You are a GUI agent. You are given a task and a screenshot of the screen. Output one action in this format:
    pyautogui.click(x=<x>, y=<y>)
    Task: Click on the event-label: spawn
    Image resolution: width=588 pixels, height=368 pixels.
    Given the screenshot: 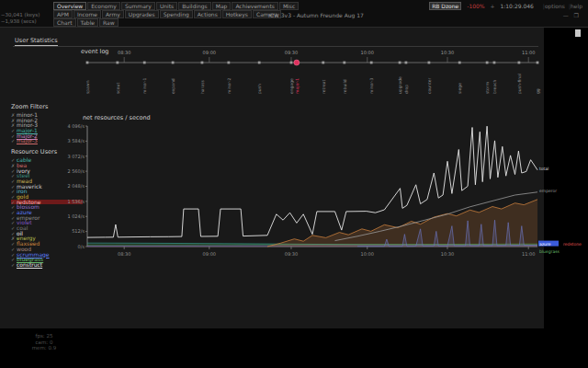 What is the action you would take?
    pyautogui.click(x=88, y=86)
    